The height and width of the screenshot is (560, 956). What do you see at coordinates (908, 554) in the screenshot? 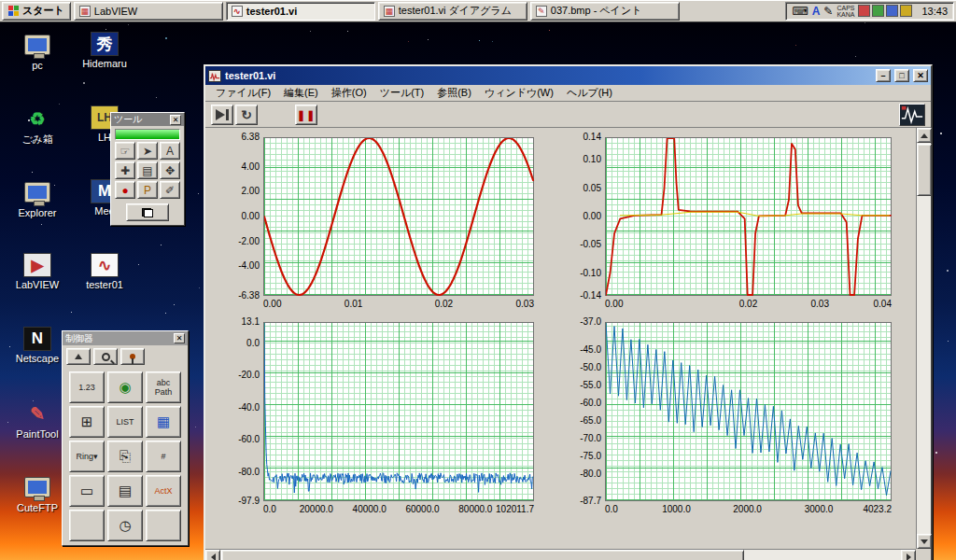
I see `scroll-right-icon` at bounding box center [908, 554].